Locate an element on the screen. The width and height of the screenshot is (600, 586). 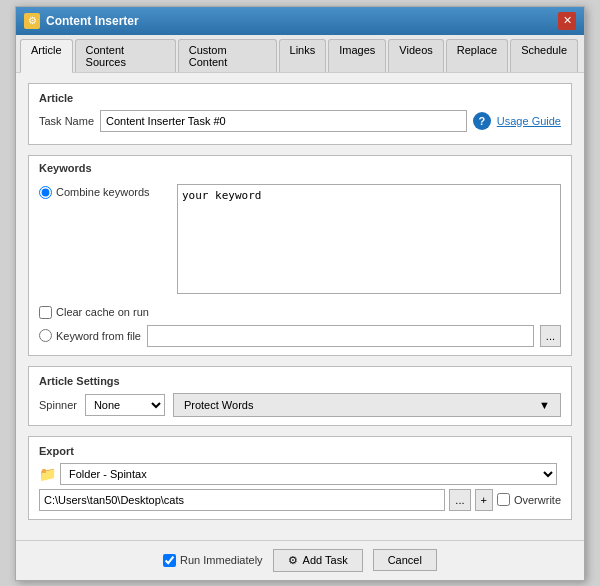
spinner-row: Spinner None Protect Words ▼ is located at coordinates (300, 405).